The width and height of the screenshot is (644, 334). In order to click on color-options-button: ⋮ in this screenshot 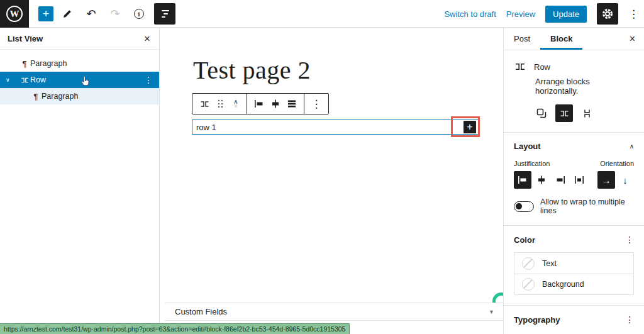, I will do `click(630, 240)`.